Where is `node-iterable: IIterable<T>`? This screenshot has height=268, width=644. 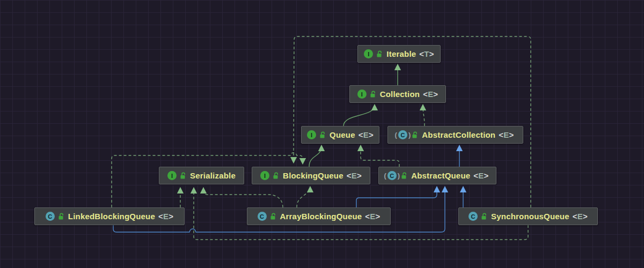 node-iterable: IIterable<T> is located at coordinates (399, 54).